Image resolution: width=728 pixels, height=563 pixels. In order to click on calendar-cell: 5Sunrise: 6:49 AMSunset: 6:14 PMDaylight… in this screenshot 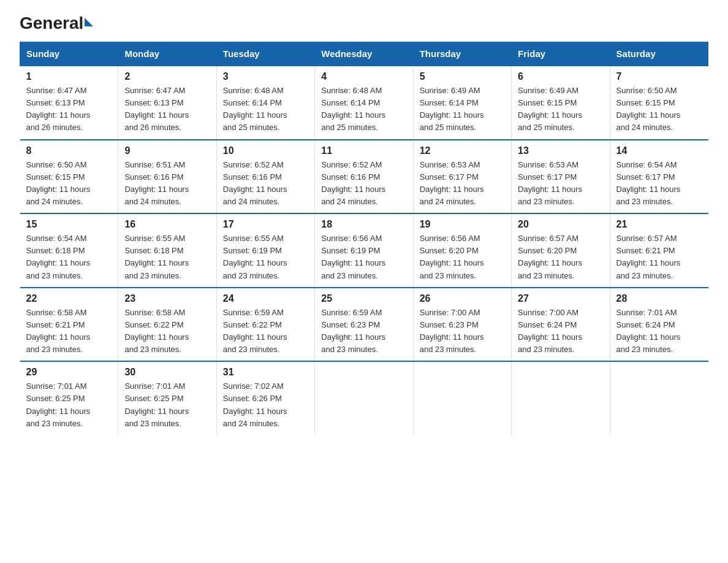, I will do `click(462, 103)`.